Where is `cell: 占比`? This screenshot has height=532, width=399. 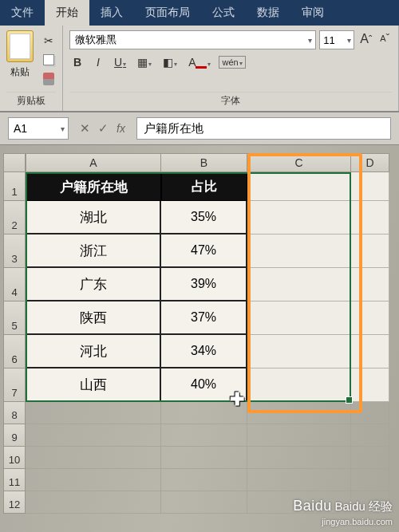 cell: 占比 is located at coordinates (204, 187).